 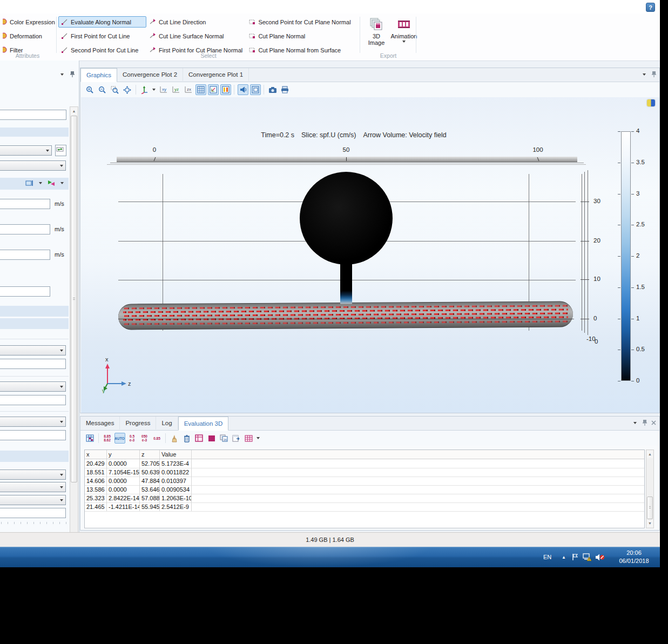 I want to click on table-row: 14.6060.000047.8840.010397, so click(x=365, y=481).